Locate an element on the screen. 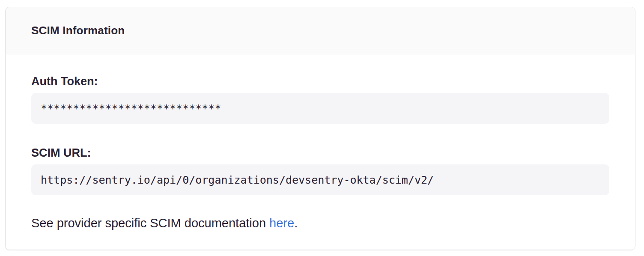  scim-url-value-field: https://sentry.io/api/0/organizations/de… is located at coordinates (320, 180).